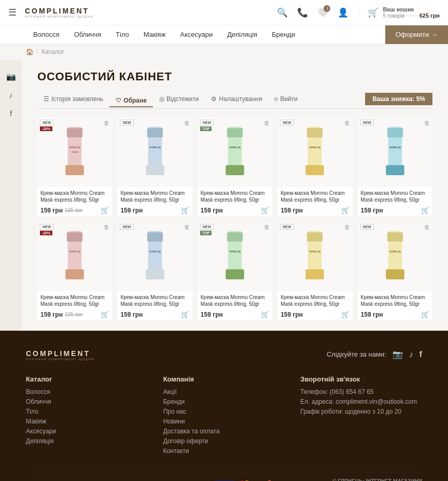  What do you see at coordinates (224, 431) in the screenshot?
I see `footer-link-dostavka: Доставка та оплата` at bounding box center [224, 431].